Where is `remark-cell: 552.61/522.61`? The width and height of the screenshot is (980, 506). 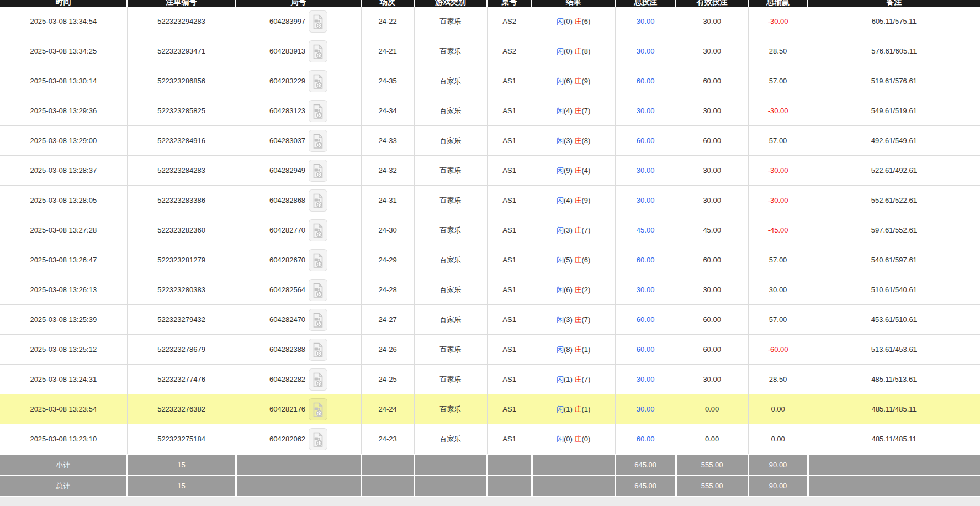 remark-cell: 552.61/522.61 is located at coordinates (894, 201).